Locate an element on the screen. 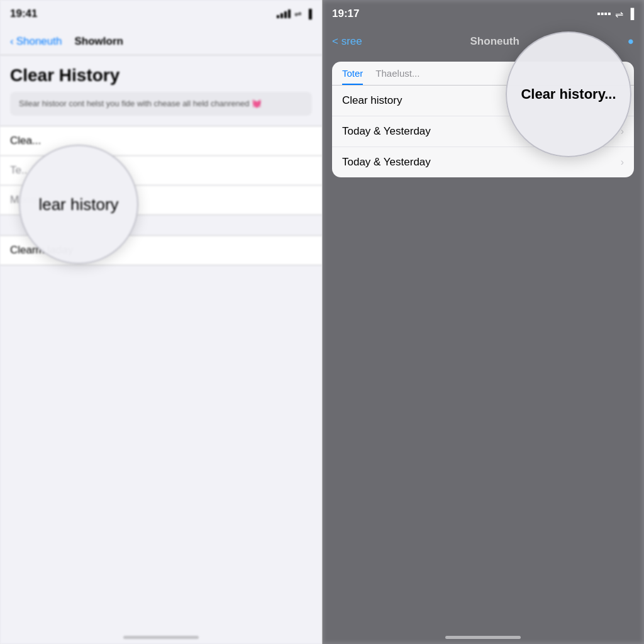 Image resolution: width=644 pixels, height=644 pixels. magnify-circle-right: Clear history... is located at coordinates (569, 94).